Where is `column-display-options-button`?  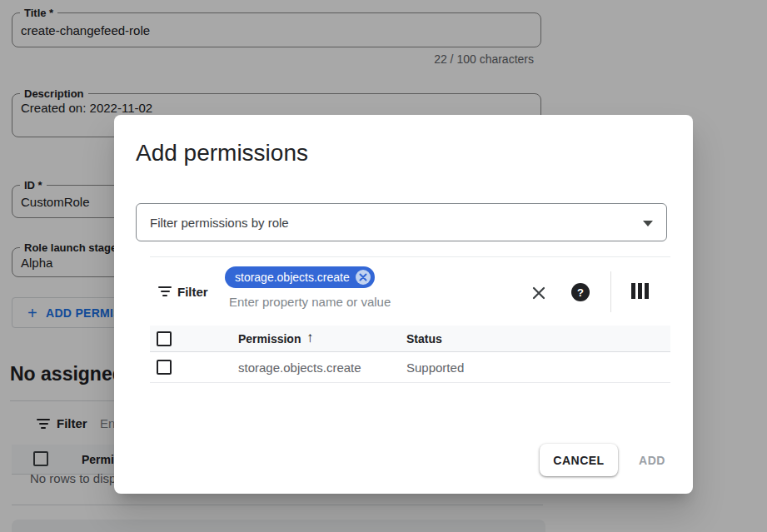 column-display-options-button is located at coordinates (640, 291).